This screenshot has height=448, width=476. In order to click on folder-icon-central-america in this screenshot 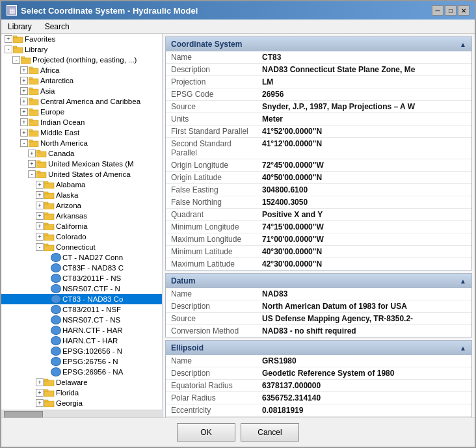, I will do `click(34, 101)`.